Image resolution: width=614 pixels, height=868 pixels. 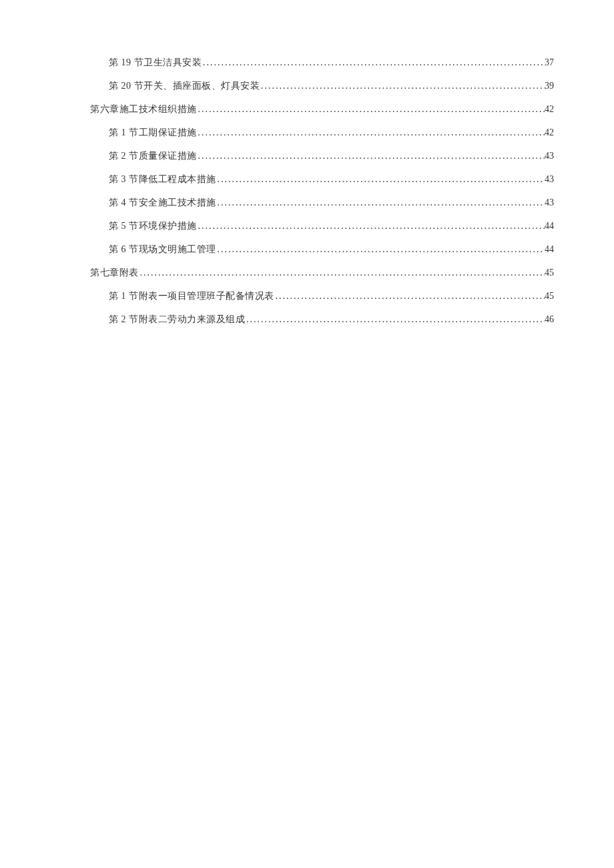 I want to click on toc-entry-label: 第 19 节卫生洁具安装, so click(x=155, y=63).